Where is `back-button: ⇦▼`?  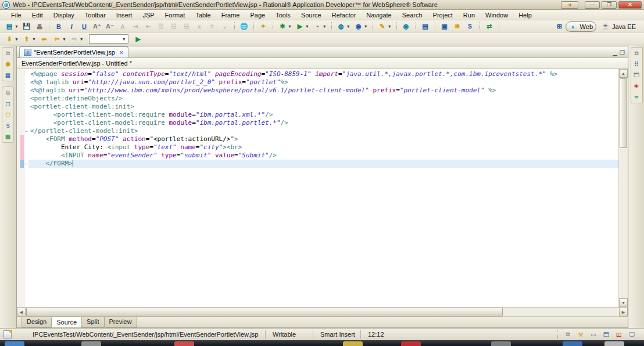
back-button: ⇦▼ is located at coordinates (59, 39).